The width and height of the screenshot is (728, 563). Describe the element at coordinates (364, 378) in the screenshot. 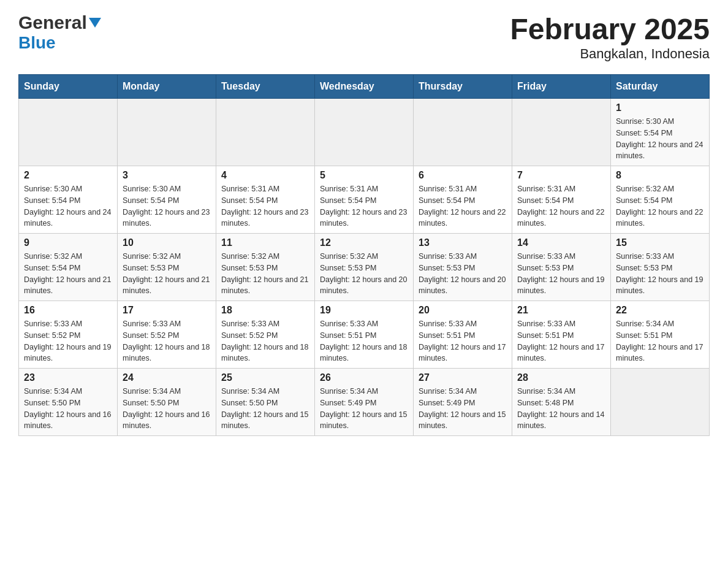

I see `day-number: 26` at that location.